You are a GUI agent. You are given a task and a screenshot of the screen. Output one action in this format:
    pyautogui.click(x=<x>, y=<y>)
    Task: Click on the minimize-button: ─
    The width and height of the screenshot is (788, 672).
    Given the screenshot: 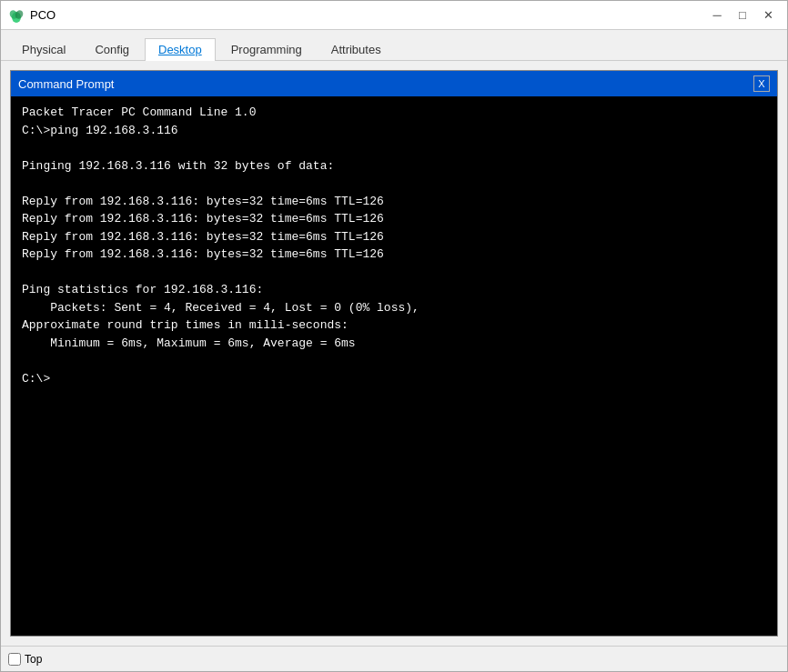 What is the action you would take?
    pyautogui.click(x=717, y=15)
    